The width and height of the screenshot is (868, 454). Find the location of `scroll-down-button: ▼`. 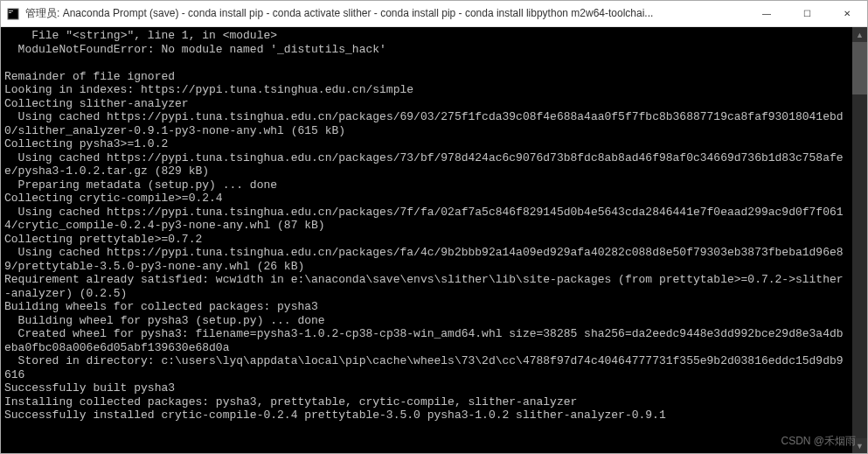

scroll-down-button: ▼ is located at coordinates (860, 446).